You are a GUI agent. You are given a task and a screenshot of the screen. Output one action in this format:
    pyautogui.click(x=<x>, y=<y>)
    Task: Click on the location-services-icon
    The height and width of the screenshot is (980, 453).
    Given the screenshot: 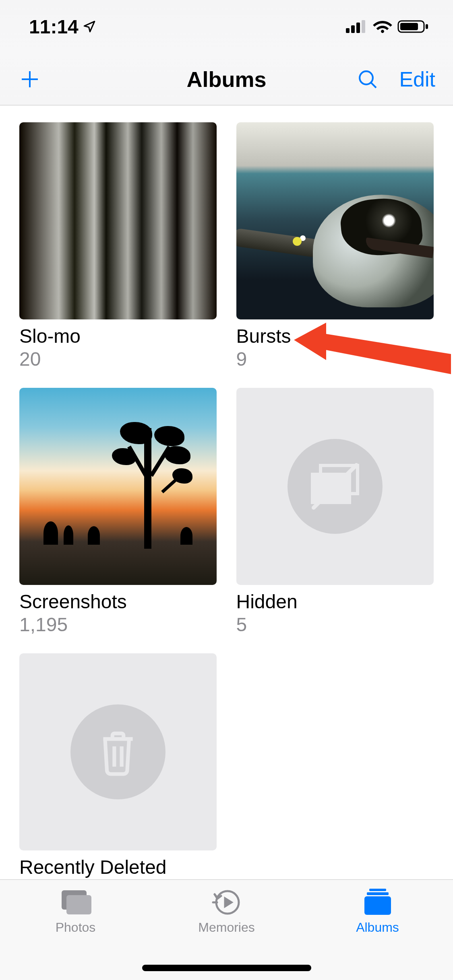 What is the action you would take?
    pyautogui.click(x=89, y=27)
    